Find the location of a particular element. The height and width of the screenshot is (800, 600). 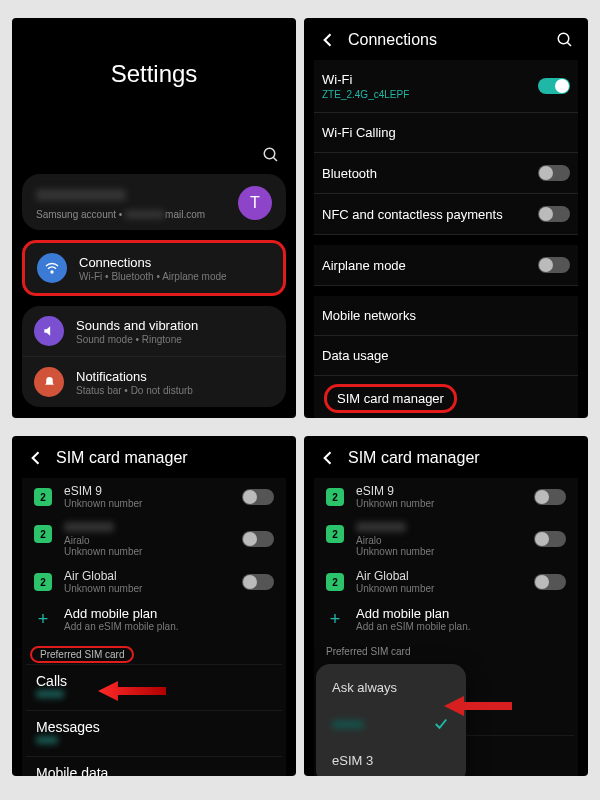

sim-manager-row: SIM card manager is located at coordinates (446, 397).